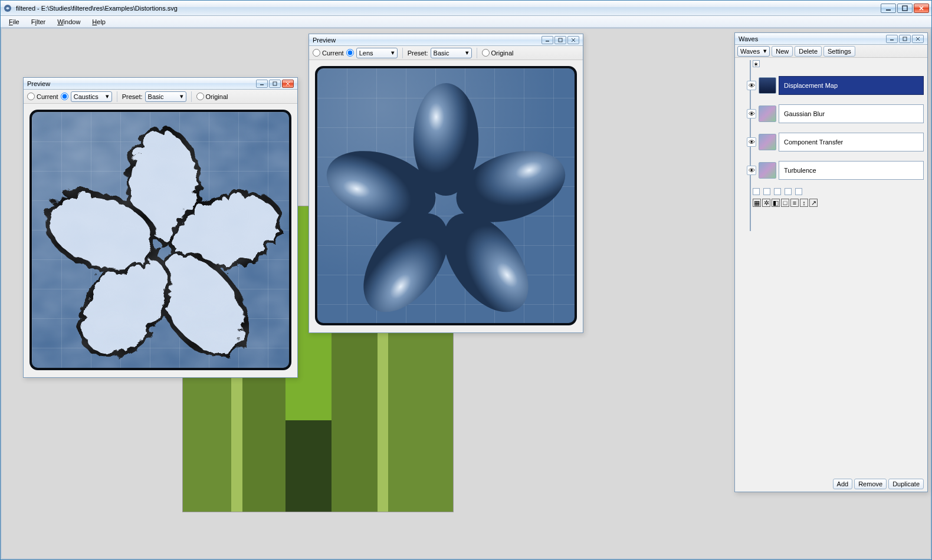 Image resolution: width=932 pixels, height=560 pixels. What do you see at coordinates (812, 39) in the screenshot?
I see `waves-title: Waves` at bounding box center [812, 39].